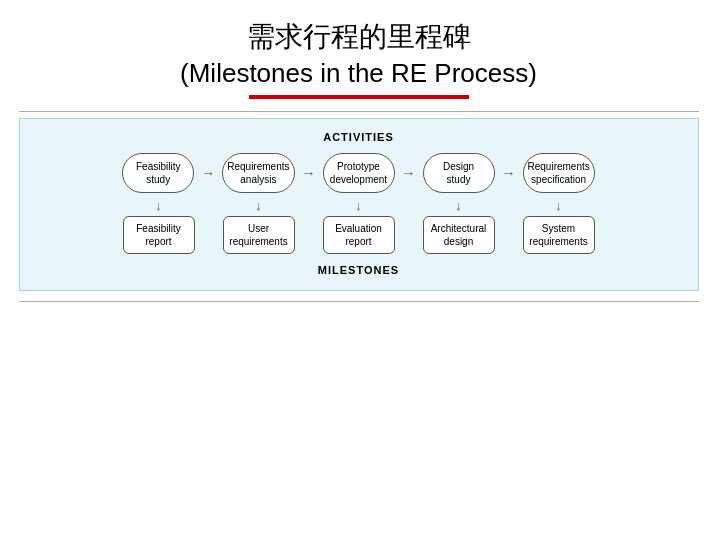 The width and height of the screenshot is (717, 538). What do you see at coordinates (309, 173) in the screenshot?
I see `arrow-2: →` at bounding box center [309, 173].